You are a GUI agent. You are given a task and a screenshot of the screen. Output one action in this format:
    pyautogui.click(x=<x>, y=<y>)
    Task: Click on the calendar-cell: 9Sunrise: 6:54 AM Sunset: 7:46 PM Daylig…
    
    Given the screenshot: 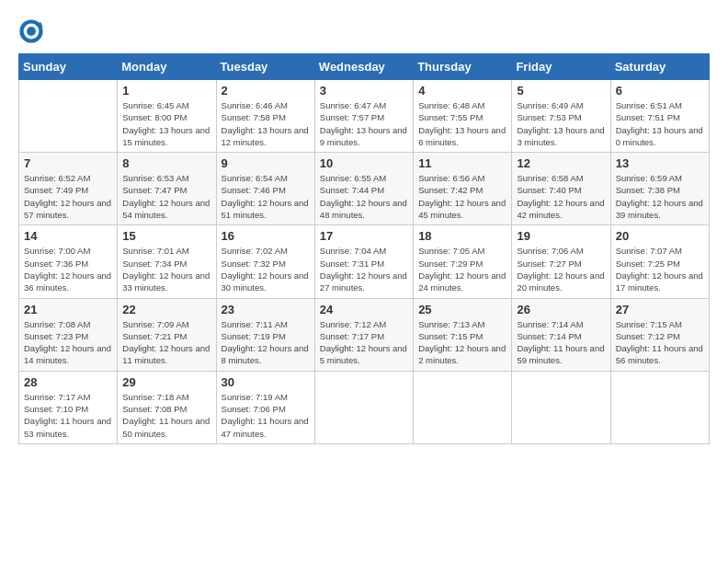 What is the action you would take?
    pyautogui.click(x=265, y=190)
    